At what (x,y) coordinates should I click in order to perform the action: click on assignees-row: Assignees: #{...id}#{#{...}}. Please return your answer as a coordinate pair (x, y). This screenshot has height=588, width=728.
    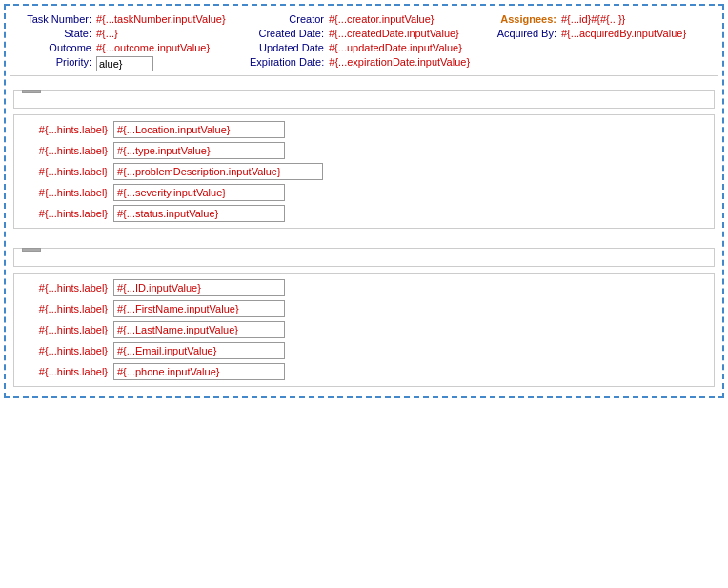
    Looking at the image, I should click on (597, 19).